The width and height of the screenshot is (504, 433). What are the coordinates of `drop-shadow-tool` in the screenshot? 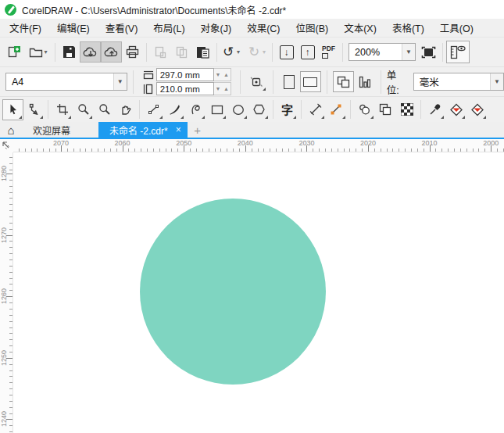 It's located at (364, 109).